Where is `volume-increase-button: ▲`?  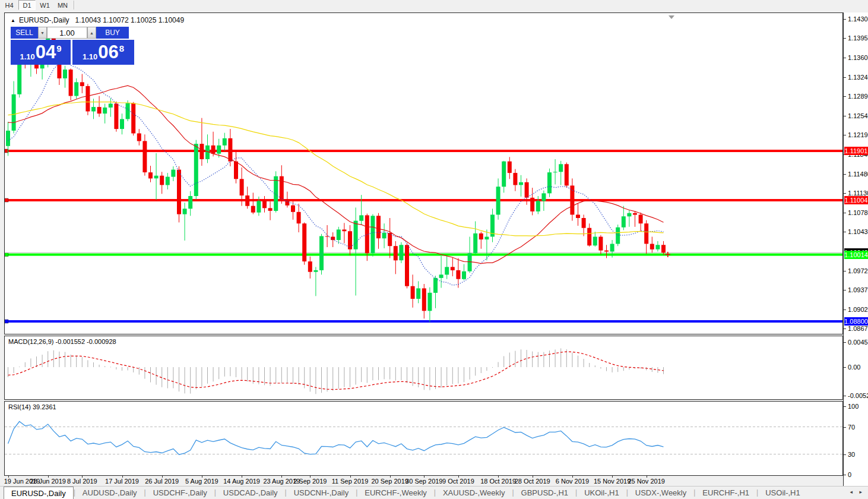
volume-increase-button: ▲ is located at coordinates (91, 33).